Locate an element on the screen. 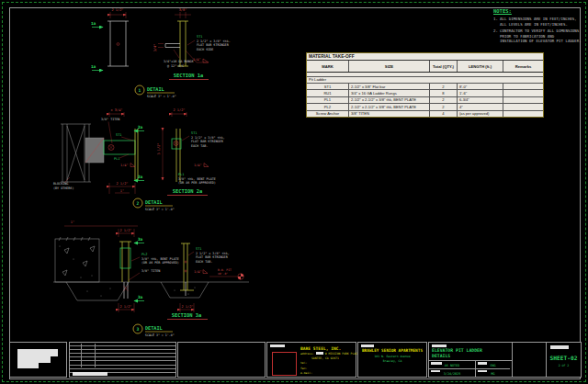 The height and width of the screenshot is (384, 588). d3-pl2-note: 3/8" thk, BENT PLATE is located at coordinates (160, 259).